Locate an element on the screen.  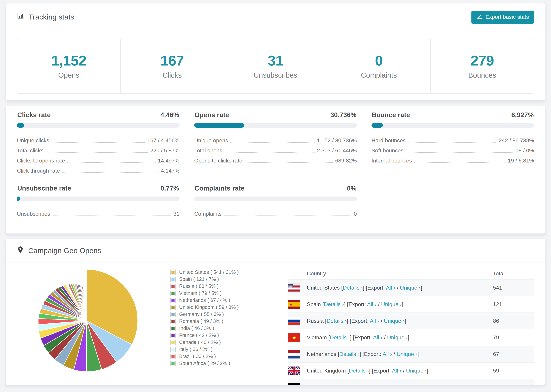
geo-table-row-spain: Spain [Details ›] [Export: All › / Uniqu… is located at coordinates (411, 304).